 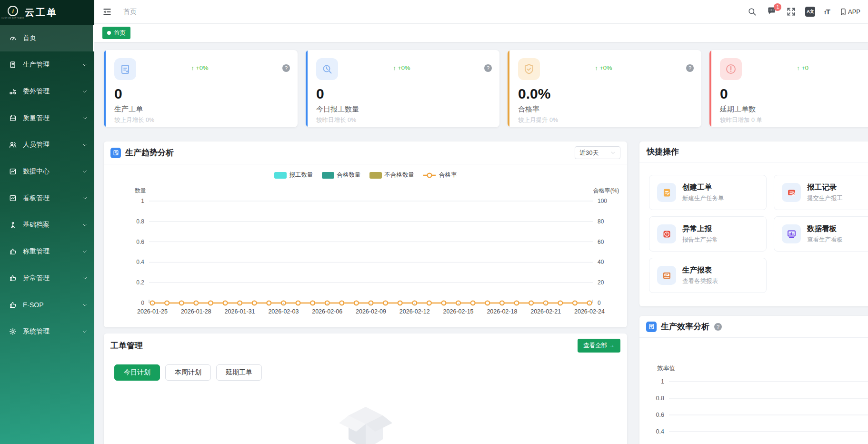 I want to click on svg-text: 1, so click(x=143, y=201).